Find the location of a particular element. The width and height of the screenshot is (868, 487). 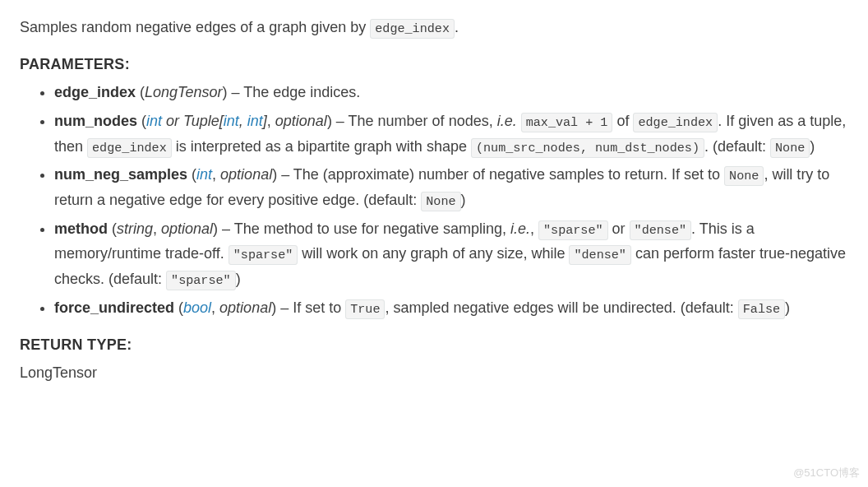

desc-pre: If set to is located at coordinates (319, 308).